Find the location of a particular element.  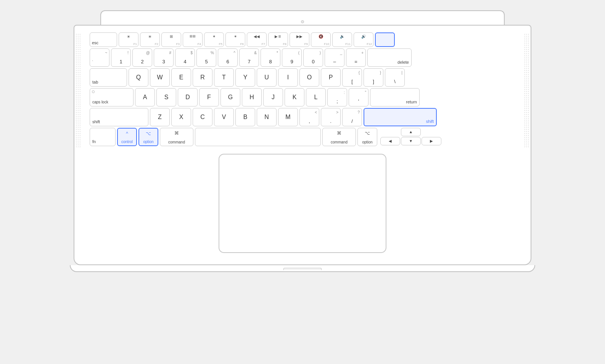

key-5: % 5 is located at coordinates (206, 58).